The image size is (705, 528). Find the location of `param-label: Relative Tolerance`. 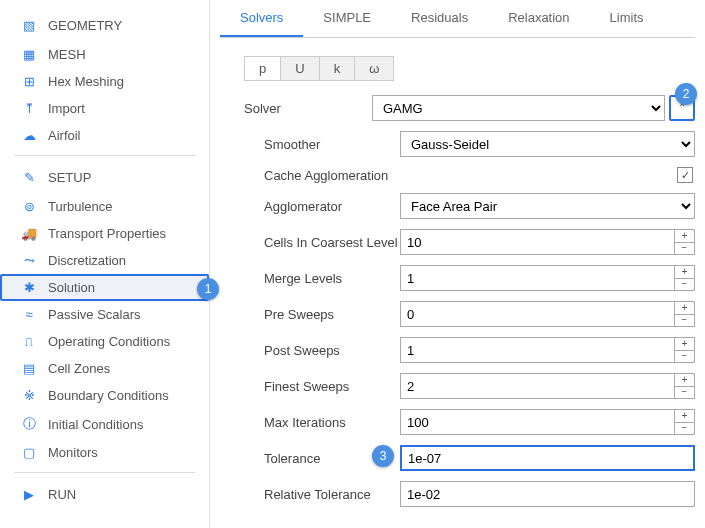

param-label: Relative Tolerance is located at coordinates (310, 494).